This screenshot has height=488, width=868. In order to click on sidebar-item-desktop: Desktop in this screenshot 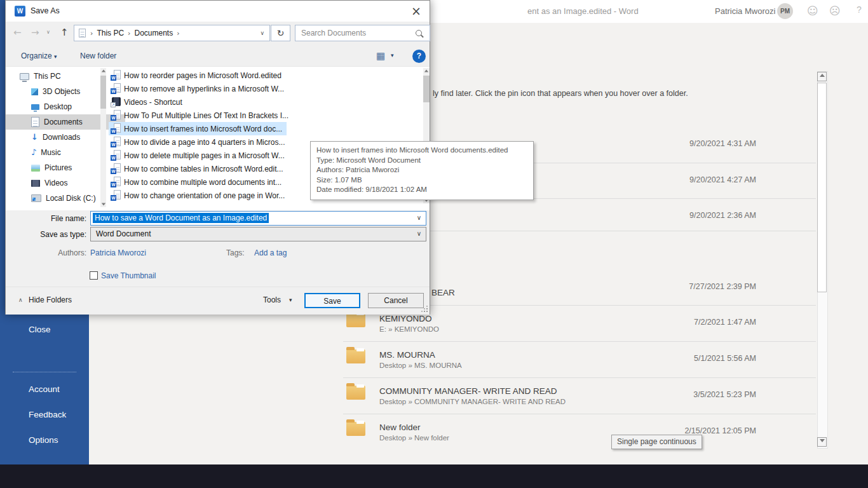, I will do `click(65, 107)`.